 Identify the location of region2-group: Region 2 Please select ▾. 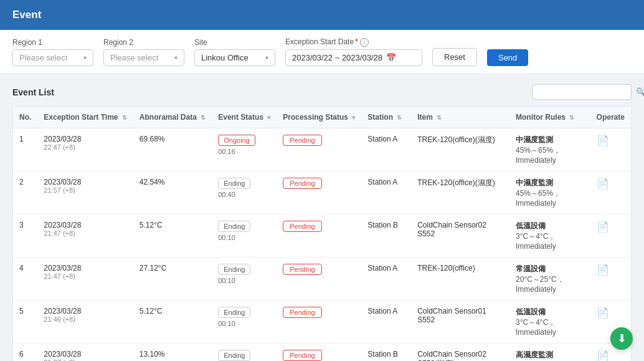
(144, 52).